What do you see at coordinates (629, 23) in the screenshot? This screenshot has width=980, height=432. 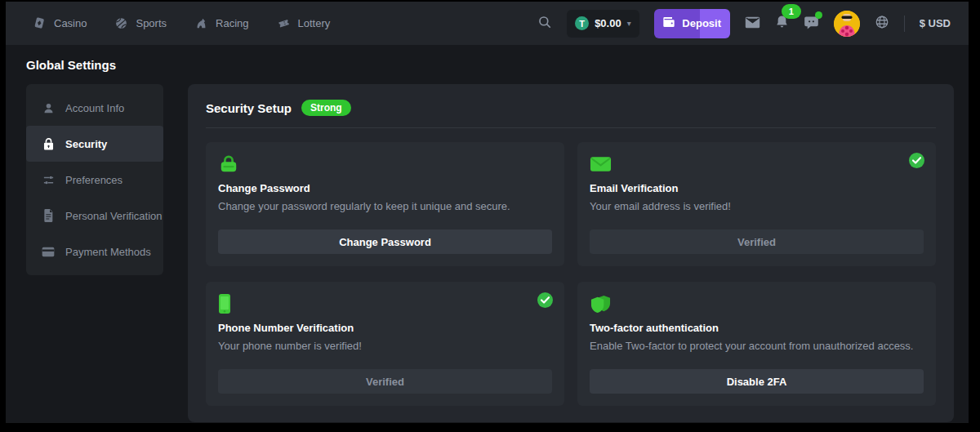 I see `chevron-down-icon: ▾` at bounding box center [629, 23].